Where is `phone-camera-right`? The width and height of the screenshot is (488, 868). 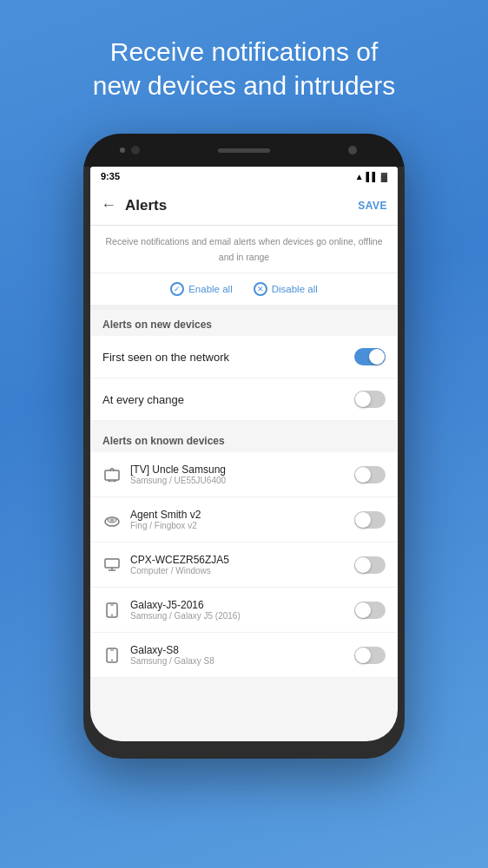 phone-camera-right is located at coordinates (353, 150).